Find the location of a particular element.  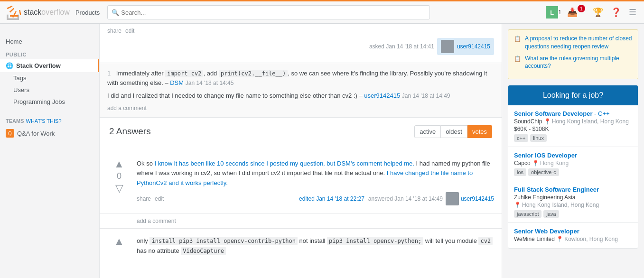

comment-text-2: I did and I realized that I needed to ch… is located at coordinates (279, 96).